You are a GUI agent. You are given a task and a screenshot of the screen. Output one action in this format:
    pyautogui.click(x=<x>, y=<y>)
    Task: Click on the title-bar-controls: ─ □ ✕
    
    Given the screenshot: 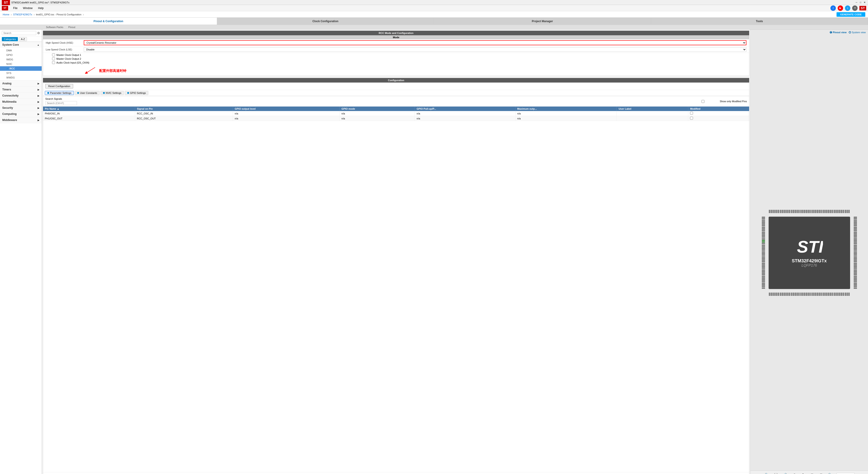 What is the action you would take?
    pyautogui.click(x=861, y=3)
    